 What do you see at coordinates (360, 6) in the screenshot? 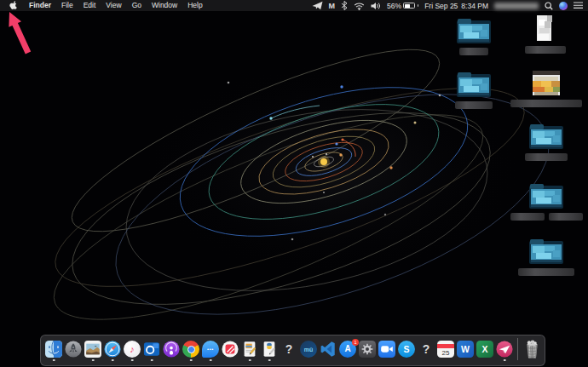
I see `wifi-icon` at bounding box center [360, 6].